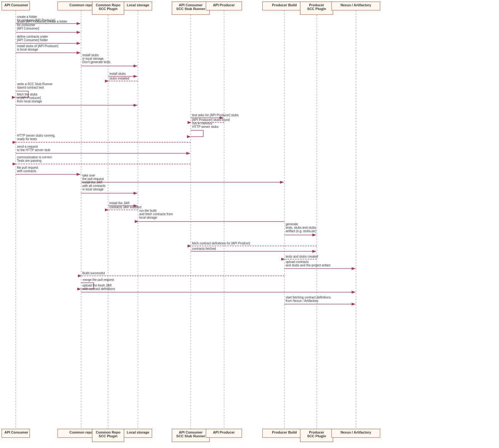 Image resolution: width=499 pixels, height=448 pixels. Describe the element at coordinates (224, 433) in the screenshot. I see `actor-bottom-api_producer: API Producer` at that location.